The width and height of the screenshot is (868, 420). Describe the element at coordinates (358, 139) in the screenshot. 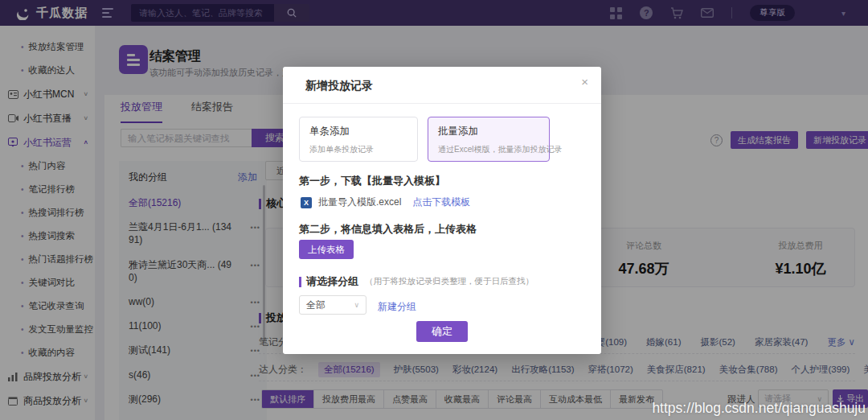

I see `option-single-add: 单条添加 添加单条投放记录` at that location.